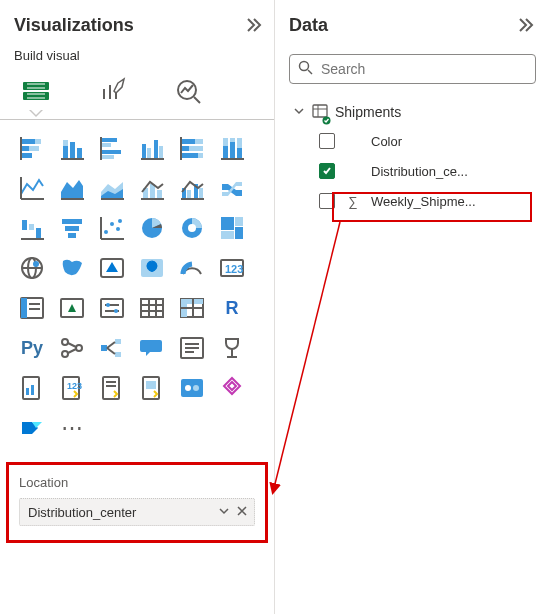 Image resolution: width=546 pixels, height=614 pixels. What do you see at coordinates (72, 188) in the screenshot?
I see `viz-area-icon` at bounding box center [72, 188].